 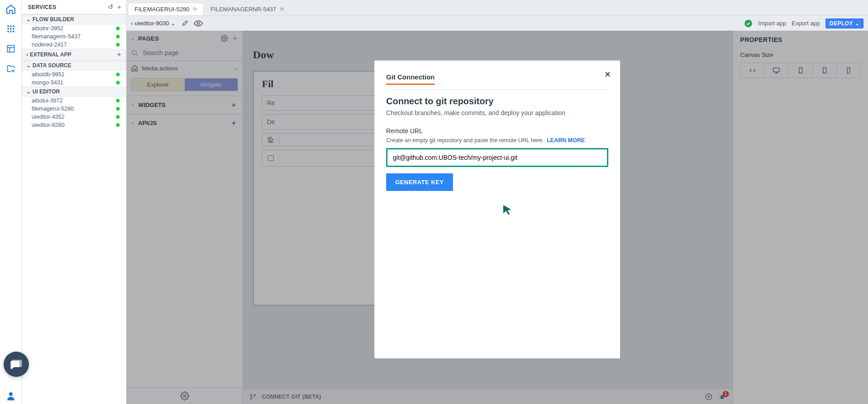 I want to click on import-app-button: Import app, so click(x=772, y=23).